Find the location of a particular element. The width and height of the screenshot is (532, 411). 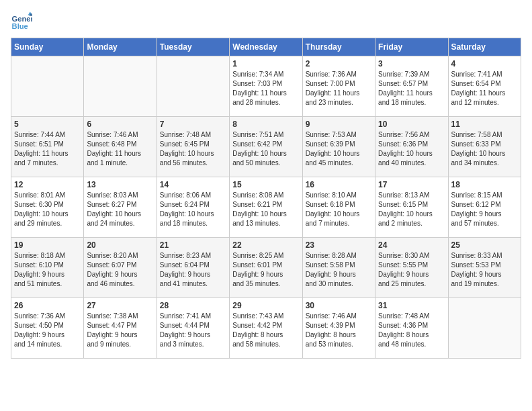

calendar-day-cell: 2Sunrise: 7:36 AM Sunset: 7:00 PM Daylig… is located at coordinates (339, 87).